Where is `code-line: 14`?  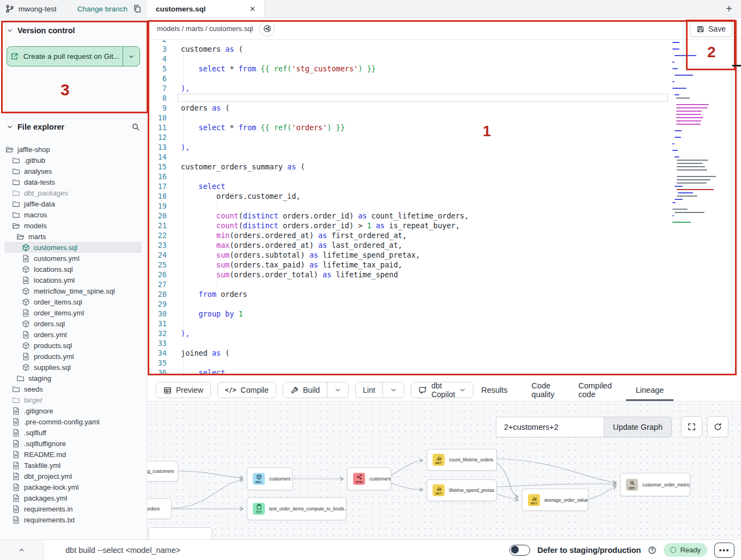
code-line: 14 is located at coordinates (444, 157).